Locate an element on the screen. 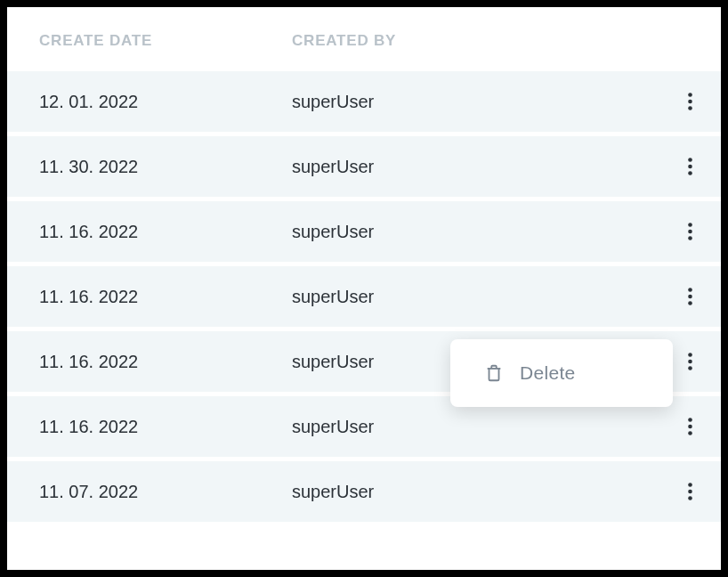  table-header-row: CREATE DATE CREATED BY is located at coordinates (364, 39).